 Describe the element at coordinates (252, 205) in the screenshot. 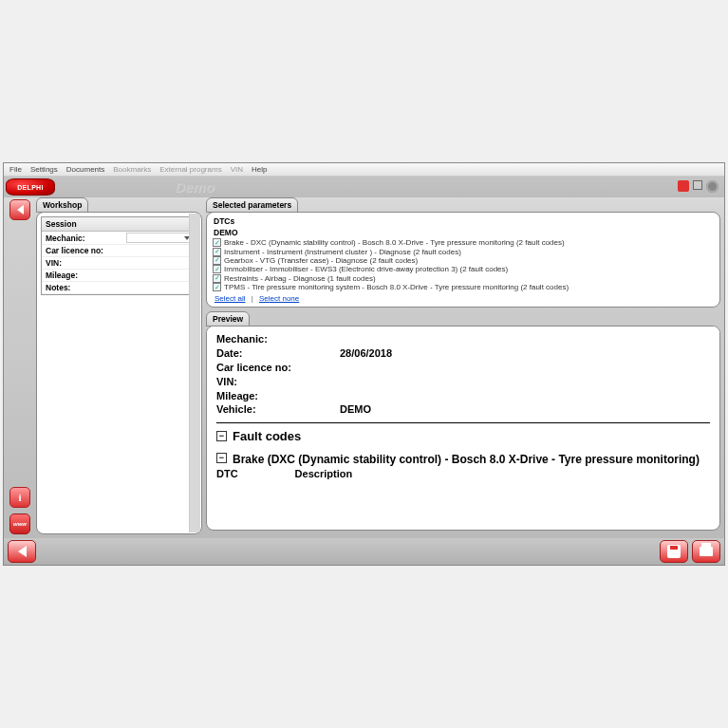

I see `tab-selected-parameters: Selected parameters` at that location.